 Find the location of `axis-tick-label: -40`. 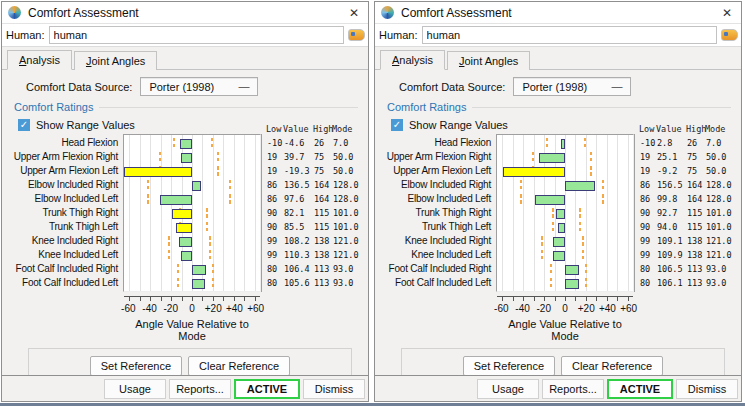

axis-tick-label: -40 is located at coordinates (522, 308).